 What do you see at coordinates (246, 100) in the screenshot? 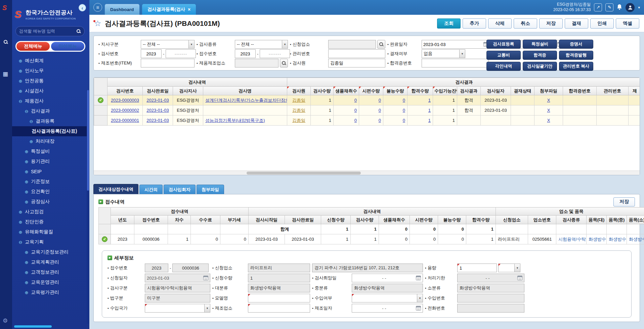
I see `inspection-name-link: 설계단계검사기록부(가스누출경보차단장치)` at bounding box center [246, 100].